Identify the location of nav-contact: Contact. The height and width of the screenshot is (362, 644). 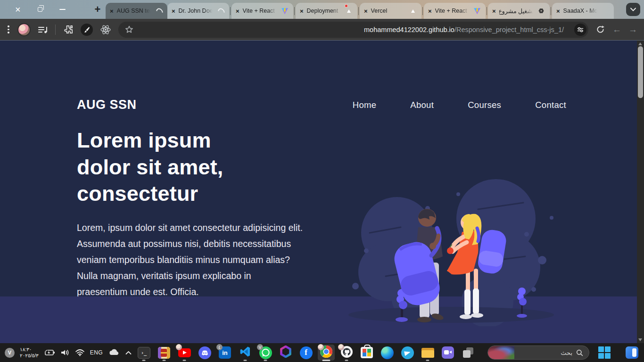
(551, 105).